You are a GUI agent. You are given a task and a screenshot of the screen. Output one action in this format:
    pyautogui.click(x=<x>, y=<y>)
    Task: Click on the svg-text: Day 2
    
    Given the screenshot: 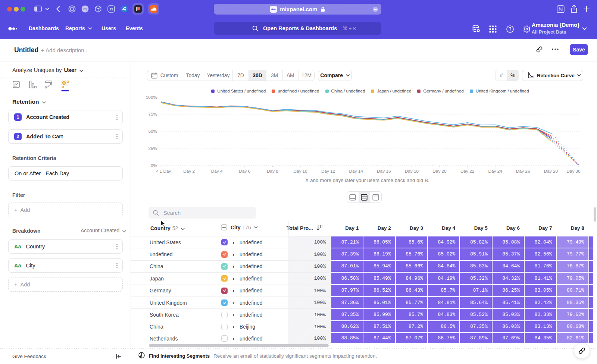 What is the action you would take?
    pyautogui.click(x=189, y=171)
    